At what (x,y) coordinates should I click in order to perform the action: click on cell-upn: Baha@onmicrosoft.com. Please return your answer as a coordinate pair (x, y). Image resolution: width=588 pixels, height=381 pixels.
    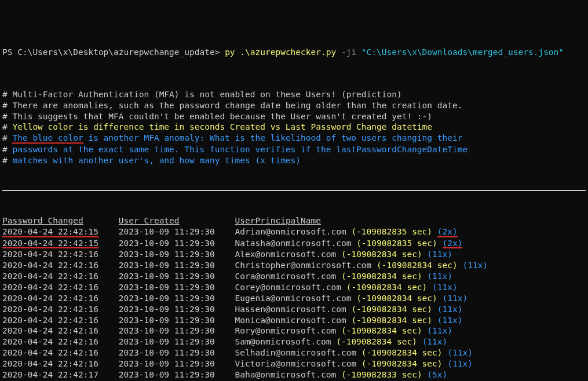
    Looking at the image, I should click on (286, 375).